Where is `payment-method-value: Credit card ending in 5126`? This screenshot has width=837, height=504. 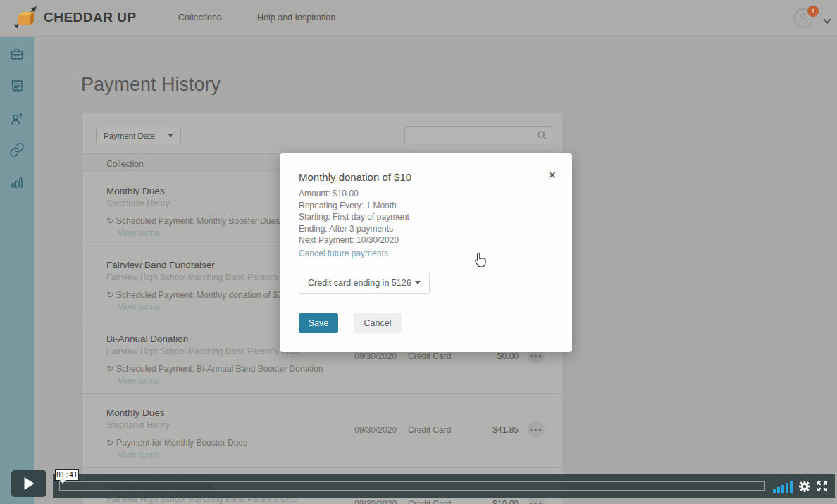
payment-method-value: Credit card ending in 5126 is located at coordinates (359, 283).